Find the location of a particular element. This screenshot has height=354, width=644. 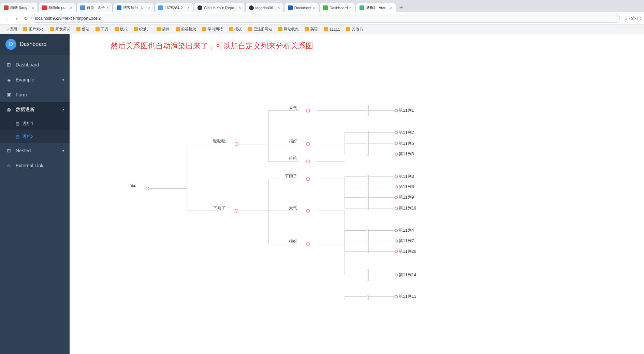

node-tianqi2-label: 天气 is located at coordinates (293, 208).